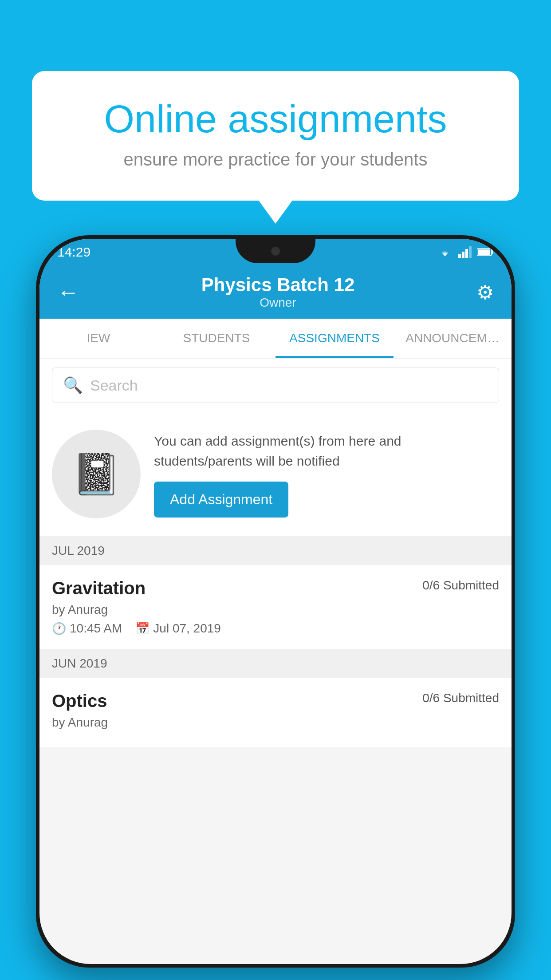 The width and height of the screenshot is (551, 980). I want to click on search-input: Search, so click(114, 385).